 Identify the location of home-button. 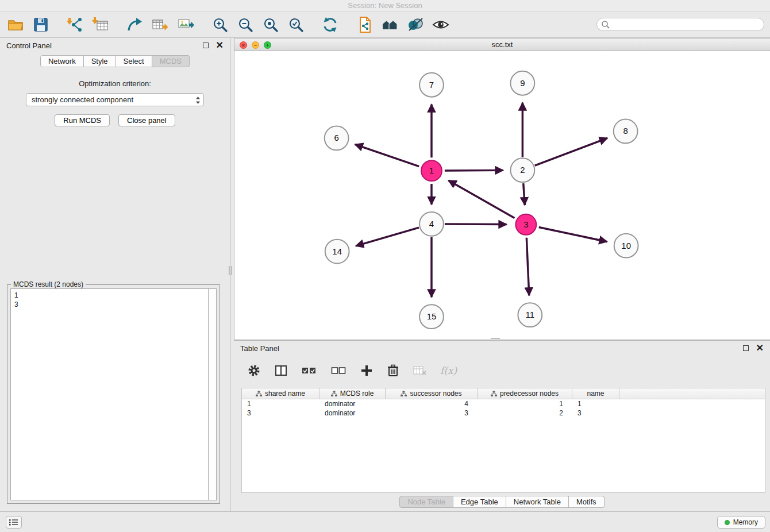
(390, 25).